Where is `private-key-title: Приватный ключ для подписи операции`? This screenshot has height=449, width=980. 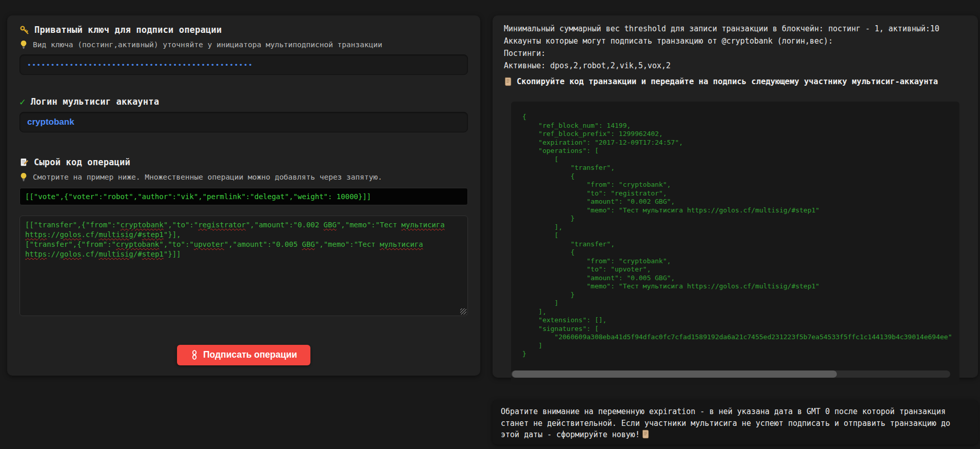 private-key-title: Приватный ключ для подписи операции is located at coordinates (128, 30).